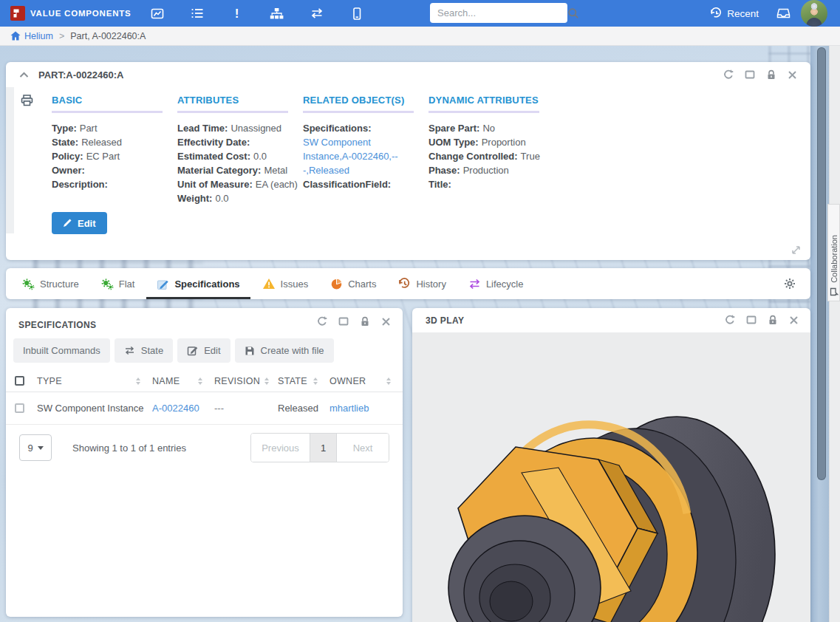 The image size is (840, 622). What do you see at coordinates (38, 36) in the screenshot?
I see `breadcrumb-home-label: Helium` at bounding box center [38, 36].